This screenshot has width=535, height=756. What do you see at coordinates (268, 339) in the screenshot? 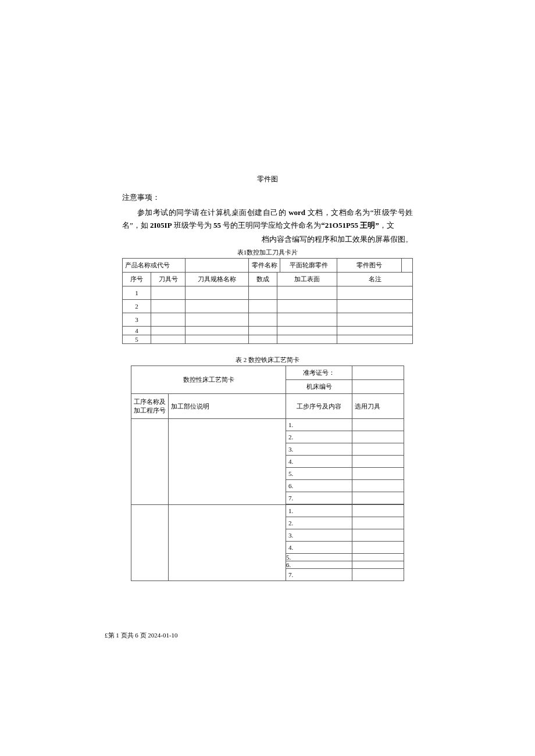
I see `table-row: 5` at bounding box center [268, 339].